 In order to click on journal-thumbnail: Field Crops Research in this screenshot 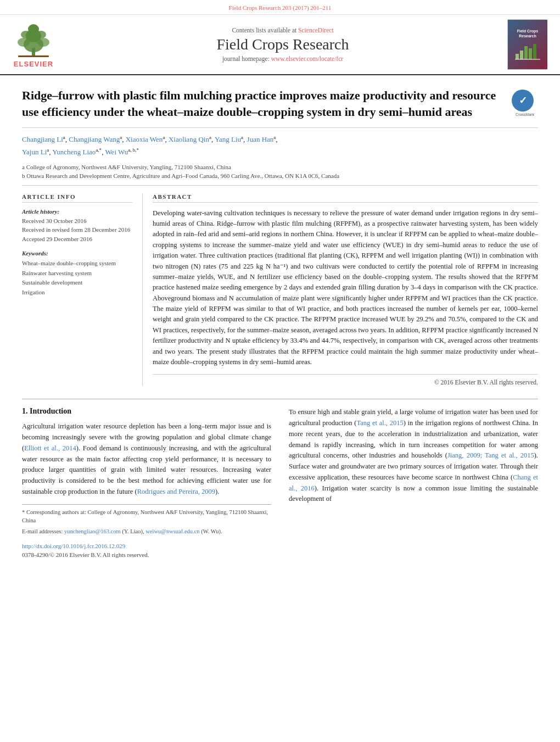, I will do `click(527, 44)`.